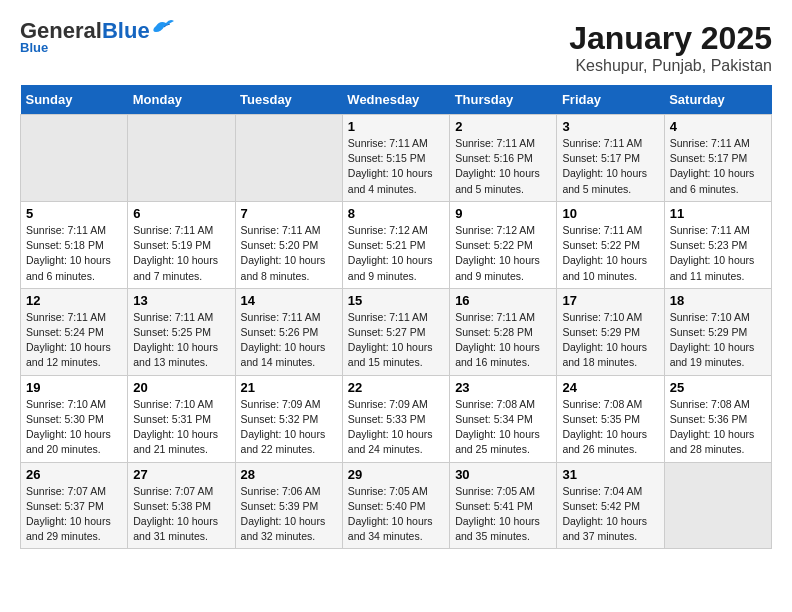  What do you see at coordinates (181, 254) in the screenshot?
I see `day-info: Sunrise: 7:11 AM Sunset: 5:19 PM Dayligh…` at bounding box center [181, 254].